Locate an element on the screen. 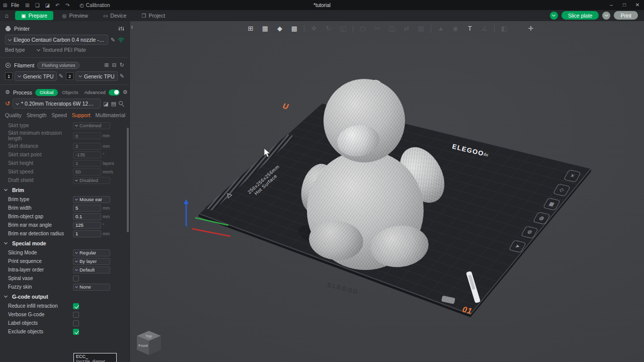 Image resolution: width=644 pixels, height=362 pixels. tab-prepare-icon: ▣ is located at coordinates (23, 16).